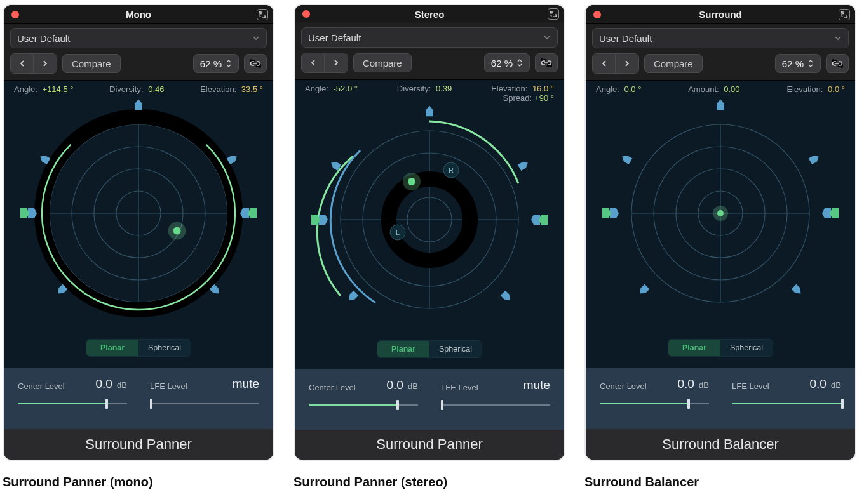 This screenshot has height=504, width=864. What do you see at coordinates (429, 86) in the screenshot?
I see `readouts: Angle: -52.0 ° Diversity: 0.39 Elevation…` at bounding box center [429, 86].